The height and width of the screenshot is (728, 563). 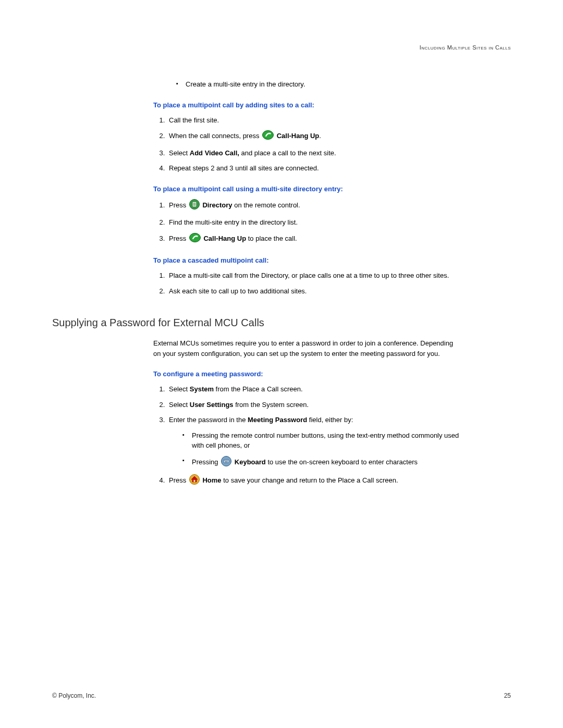 I want to click on step-item: Enter the password in the Meeting Passwo…, so click(x=314, y=442).